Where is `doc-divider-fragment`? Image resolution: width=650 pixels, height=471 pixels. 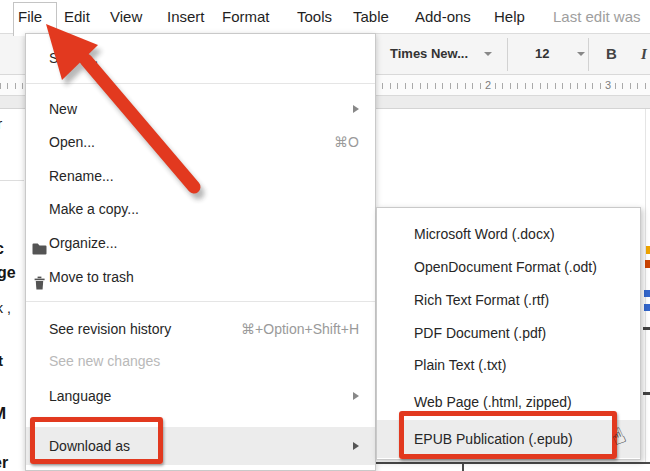 doc-divider-fragment is located at coordinates (12, 180).